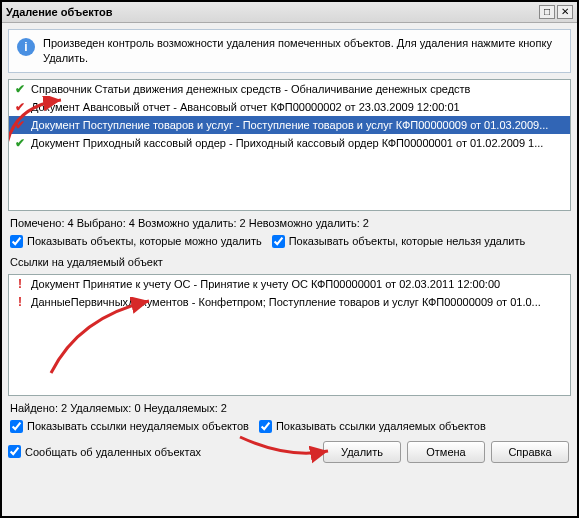 The image size is (579, 518). What do you see at coordinates (290, 12) in the screenshot?
I see `titlebar: Удаление объектов □ ✕` at bounding box center [290, 12].